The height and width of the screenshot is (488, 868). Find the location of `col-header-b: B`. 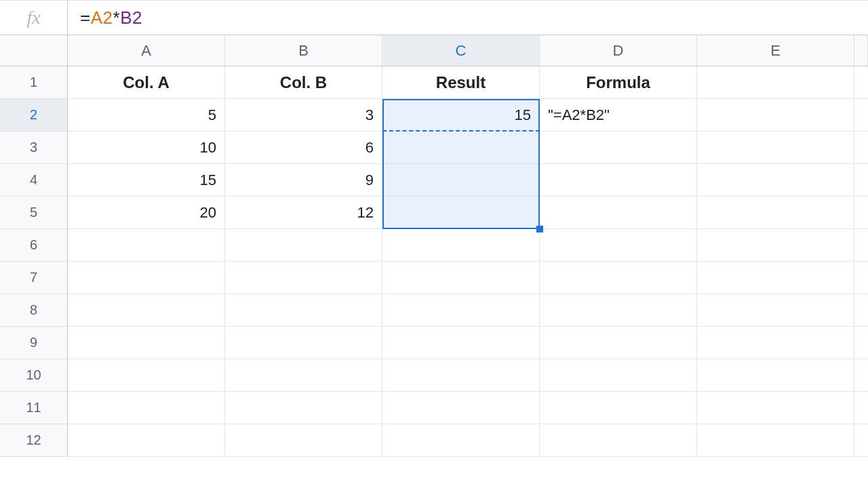

col-header-b: B is located at coordinates (304, 50).